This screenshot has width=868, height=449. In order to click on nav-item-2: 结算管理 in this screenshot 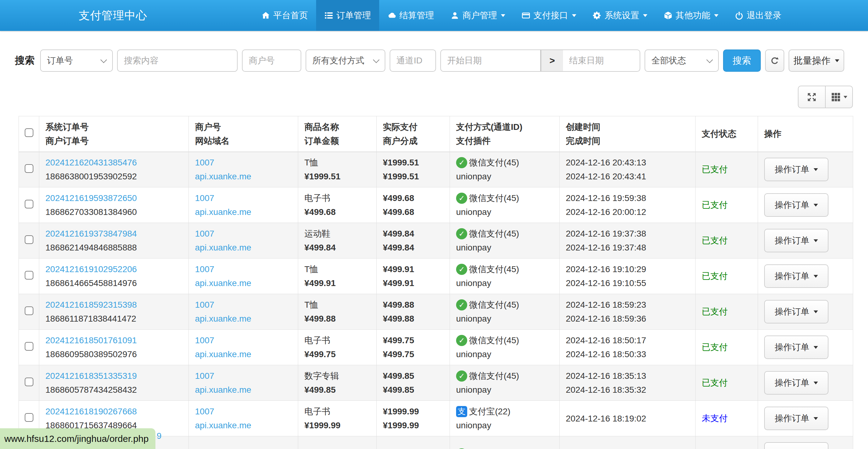, I will do `click(410, 16)`.